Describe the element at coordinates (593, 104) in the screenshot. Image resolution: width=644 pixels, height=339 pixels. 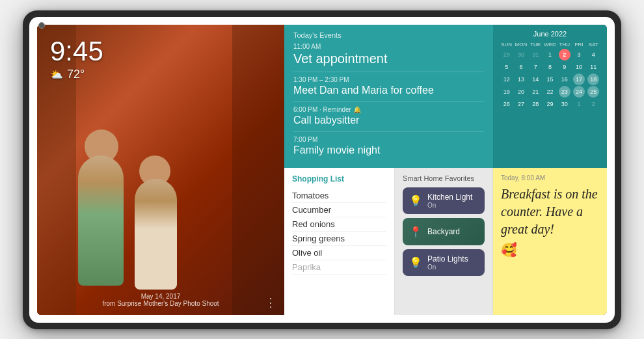
I see `cal-cell: 2` at that location.